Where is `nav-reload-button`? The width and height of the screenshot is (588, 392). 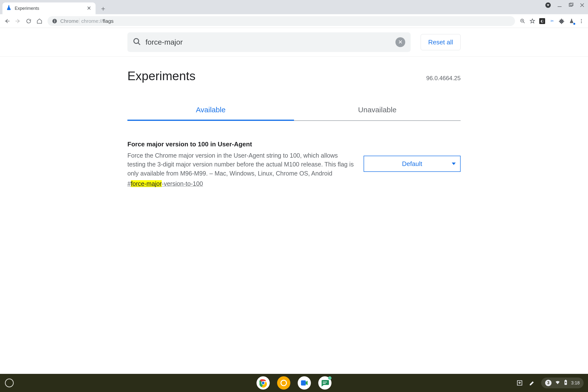 nav-reload-button is located at coordinates (28, 21).